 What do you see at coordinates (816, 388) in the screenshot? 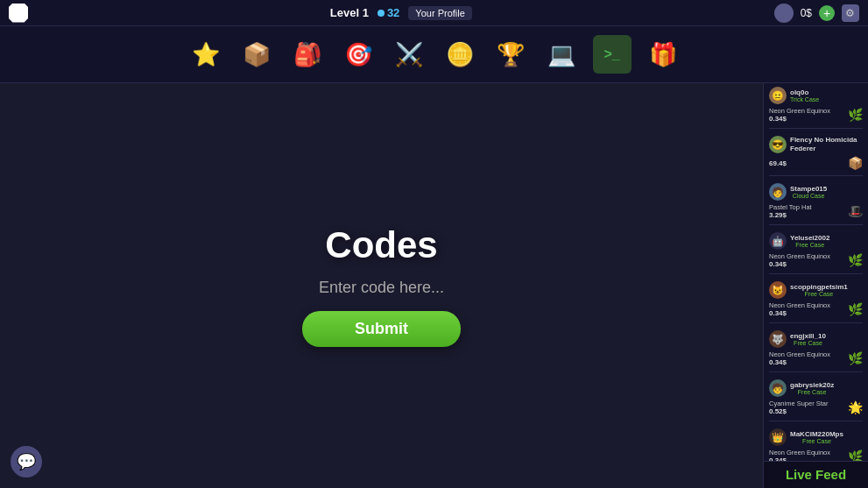
I see `feed-item-header: 🧒 gabrysiek20z Free Case` at bounding box center [816, 388].